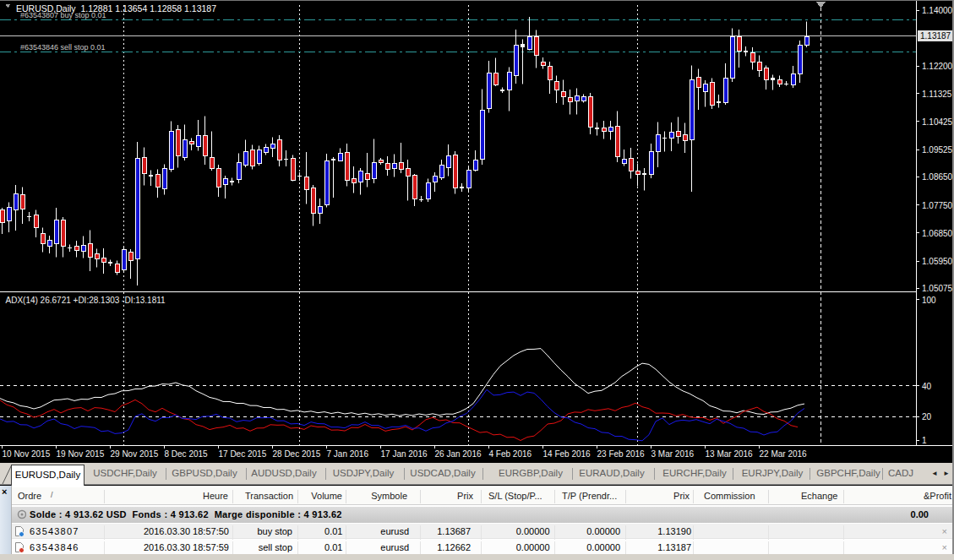 This screenshot has width=954, height=560. Describe the element at coordinates (81, 454) in the screenshot. I see `svg-text: 19 Nov 2015` at that location.